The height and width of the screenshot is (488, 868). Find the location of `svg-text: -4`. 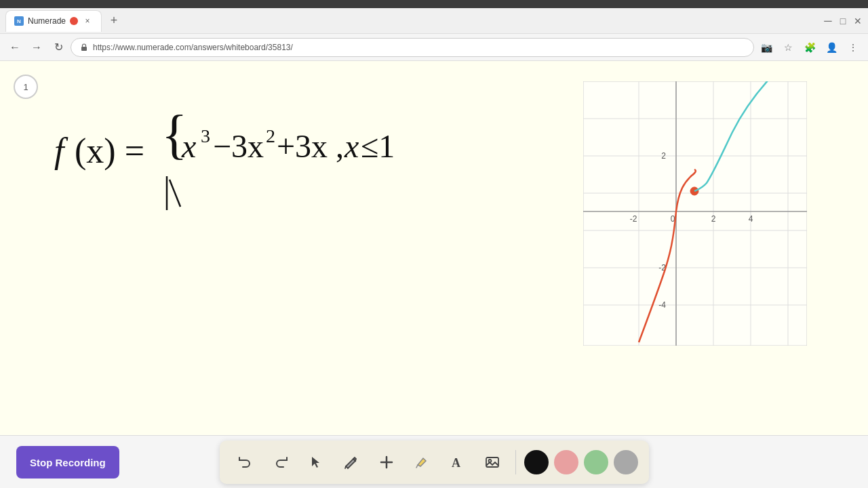

svg-text: -4 is located at coordinates (662, 305).